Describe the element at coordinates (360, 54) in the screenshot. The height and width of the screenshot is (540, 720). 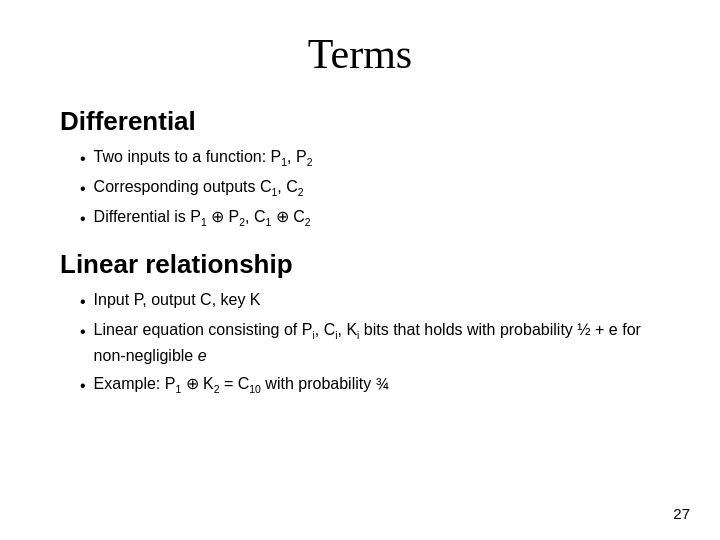
I see `slide-title: Terms` at that location.